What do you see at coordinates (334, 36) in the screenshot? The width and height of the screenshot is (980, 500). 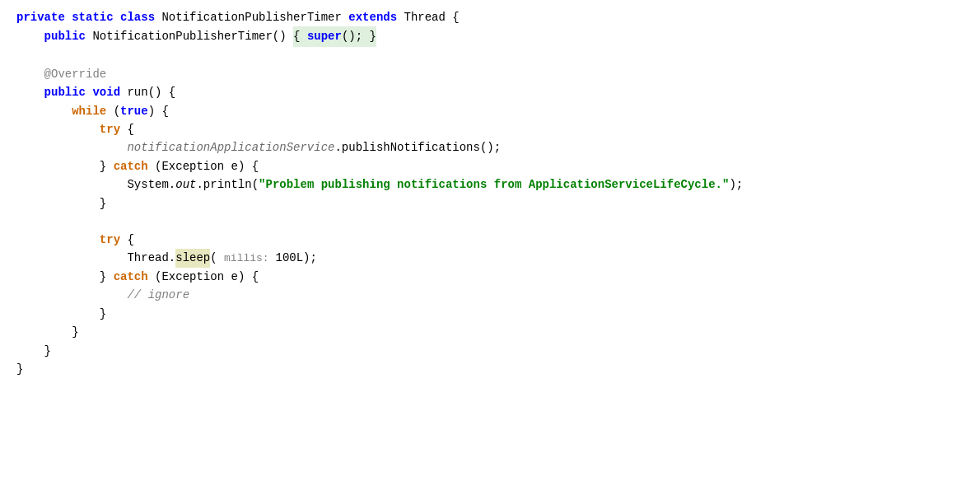 I see `super-call: { super(); }` at bounding box center [334, 36].